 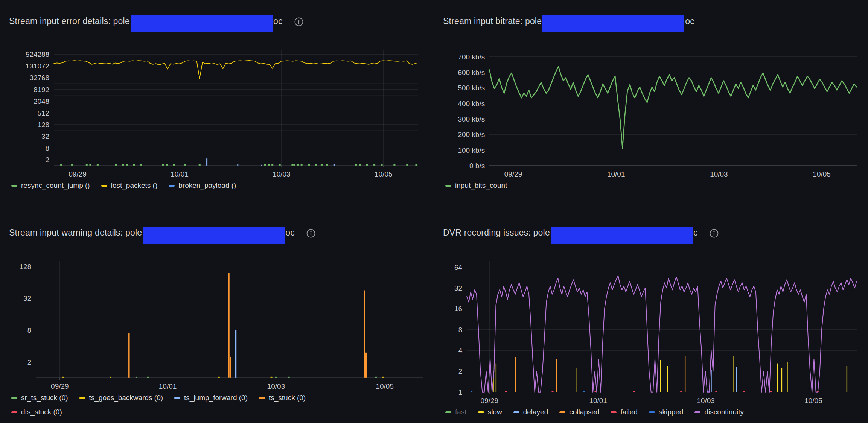 I want to click on panel-title-text: Stream input warning details: pole, so click(x=75, y=233).